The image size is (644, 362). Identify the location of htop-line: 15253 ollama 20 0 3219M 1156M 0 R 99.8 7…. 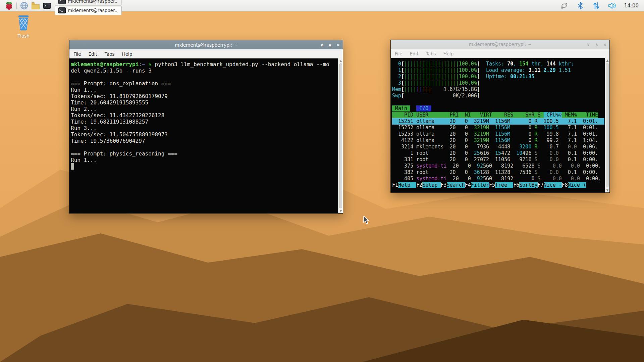
(498, 134).